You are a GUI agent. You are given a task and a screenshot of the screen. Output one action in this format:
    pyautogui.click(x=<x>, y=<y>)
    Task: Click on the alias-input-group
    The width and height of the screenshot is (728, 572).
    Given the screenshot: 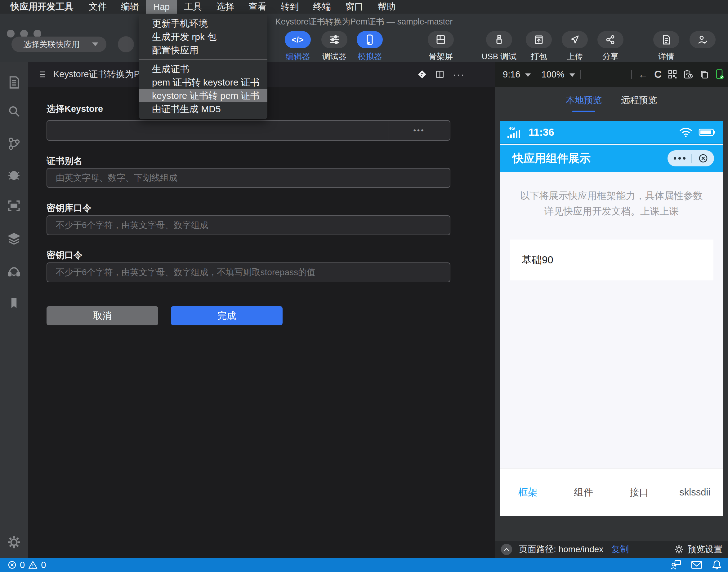 What is the action you would take?
    pyautogui.click(x=249, y=178)
    